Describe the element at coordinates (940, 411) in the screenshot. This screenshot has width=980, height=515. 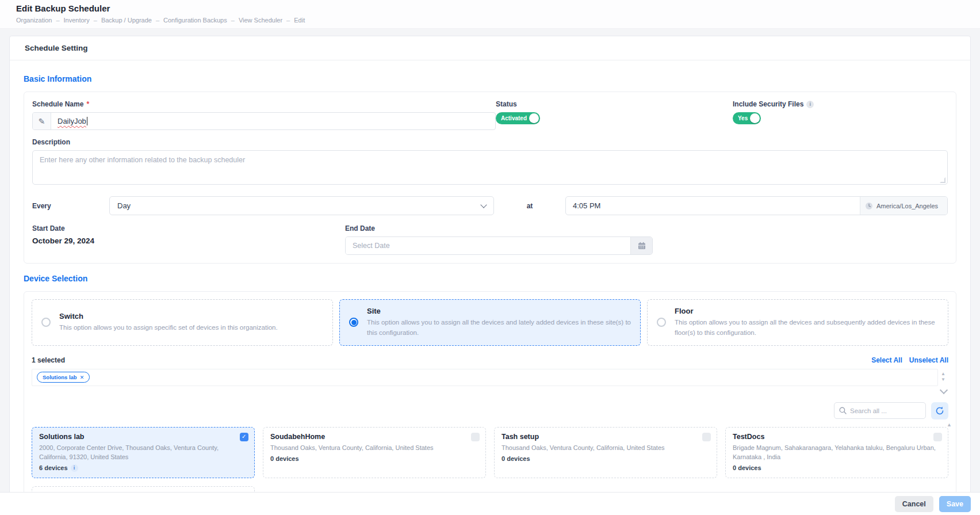
I see `refresh-icon` at that location.